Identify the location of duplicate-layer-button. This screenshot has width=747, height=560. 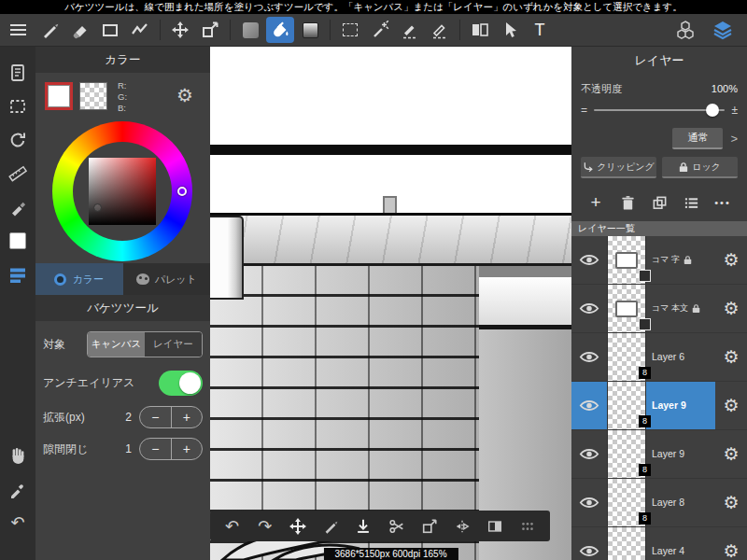
(659, 203).